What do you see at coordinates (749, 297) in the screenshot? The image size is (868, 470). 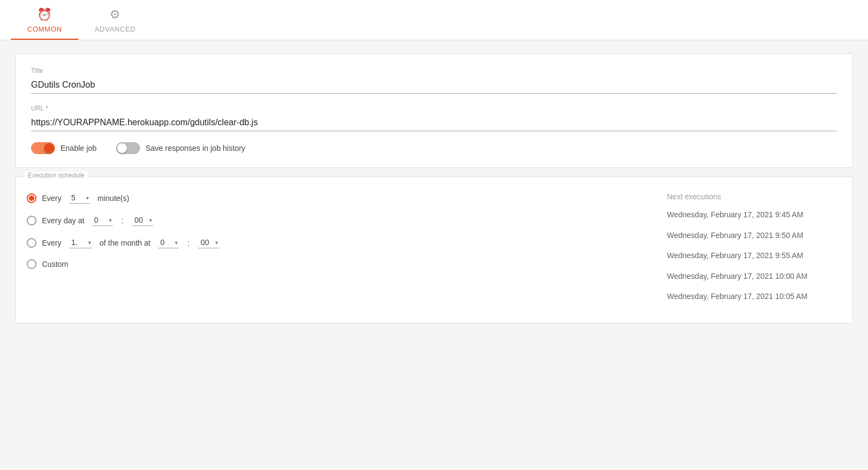 I see `execution-item-4: Wednesday, February 17, 2021 10:05 AM` at bounding box center [749, 297].